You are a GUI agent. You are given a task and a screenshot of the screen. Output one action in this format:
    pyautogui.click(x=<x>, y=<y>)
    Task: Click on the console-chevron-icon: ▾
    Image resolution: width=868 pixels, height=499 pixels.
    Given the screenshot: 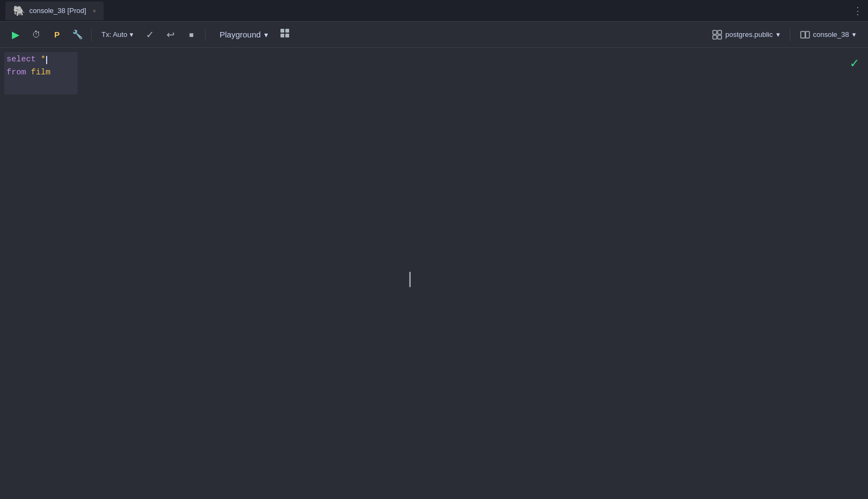 What is the action you would take?
    pyautogui.click(x=854, y=35)
    